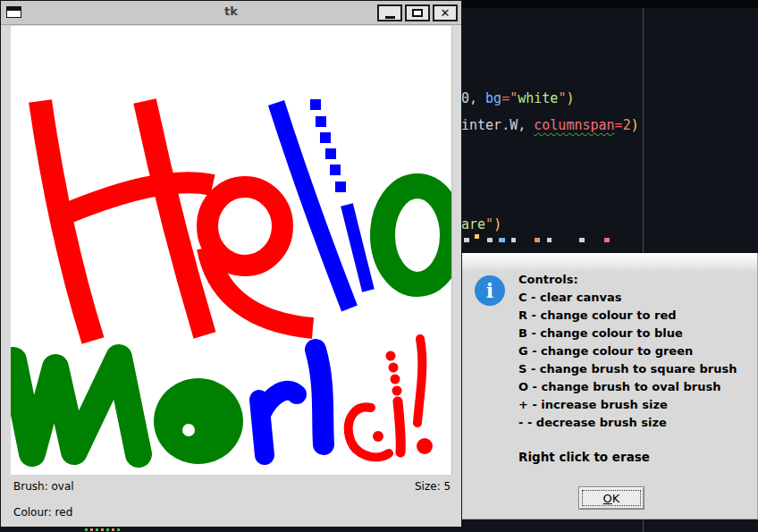  What do you see at coordinates (627, 334) in the screenshot?
I see `dialog-line: B - change colour to blue` at bounding box center [627, 334].